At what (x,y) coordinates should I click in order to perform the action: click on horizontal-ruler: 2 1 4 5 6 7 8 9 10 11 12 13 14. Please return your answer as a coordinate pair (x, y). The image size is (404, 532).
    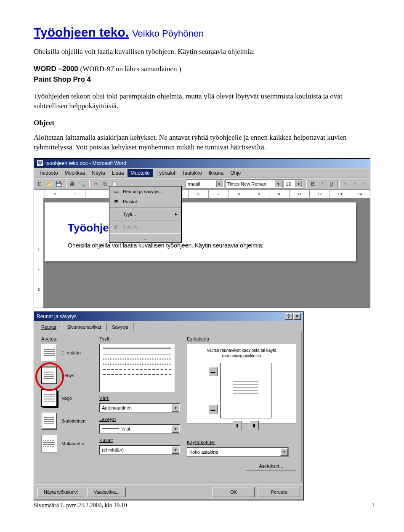
    Looking at the image, I should click on (202, 194).